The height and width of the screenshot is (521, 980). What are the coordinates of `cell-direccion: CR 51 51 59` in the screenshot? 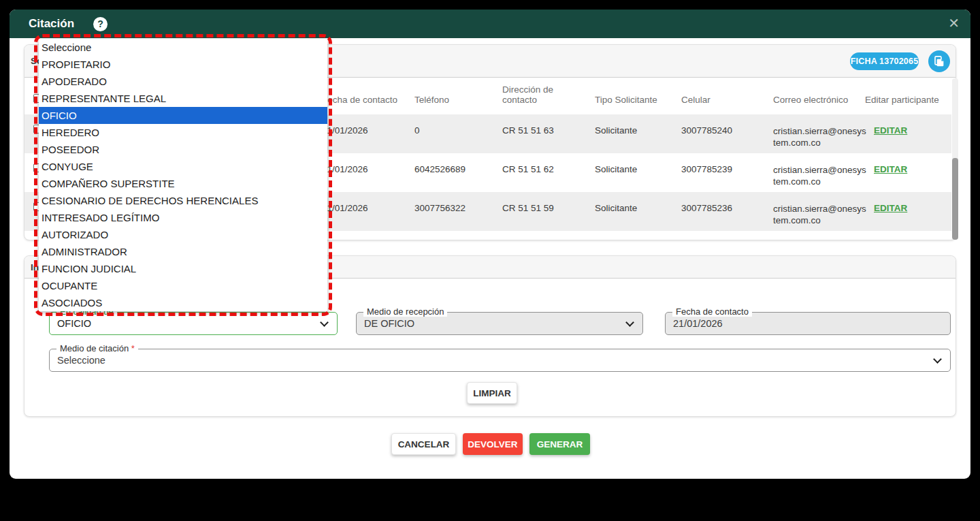 It's located at (528, 208).